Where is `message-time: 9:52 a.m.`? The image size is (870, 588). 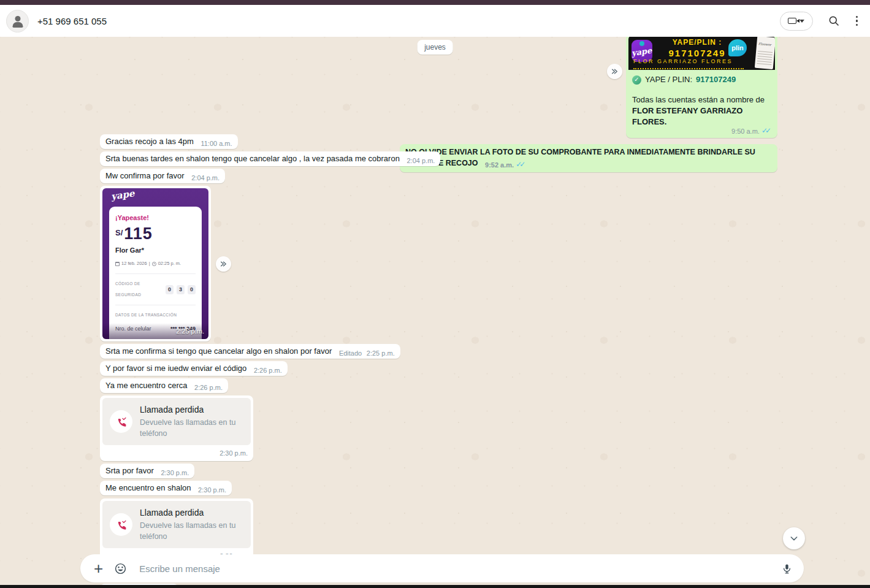
message-time: 9:52 a.m. is located at coordinates (499, 165).